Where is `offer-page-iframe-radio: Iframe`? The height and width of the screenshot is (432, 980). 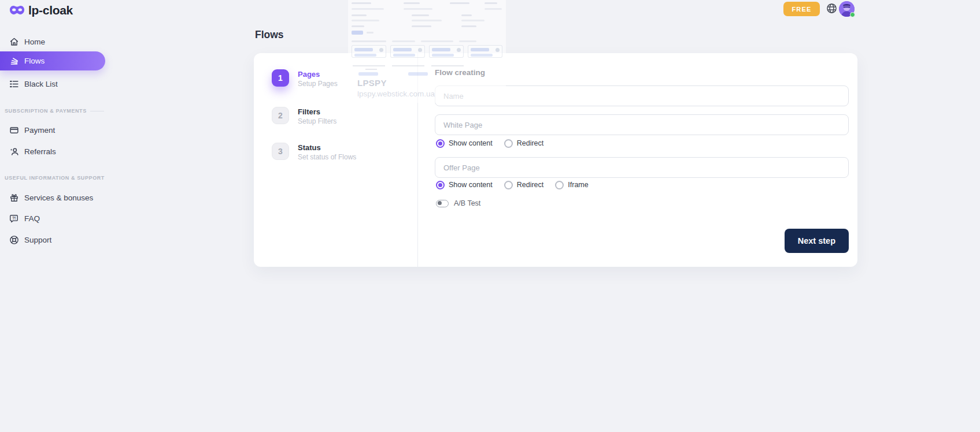
offer-page-iframe-radio: Iframe is located at coordinates (571, 185).